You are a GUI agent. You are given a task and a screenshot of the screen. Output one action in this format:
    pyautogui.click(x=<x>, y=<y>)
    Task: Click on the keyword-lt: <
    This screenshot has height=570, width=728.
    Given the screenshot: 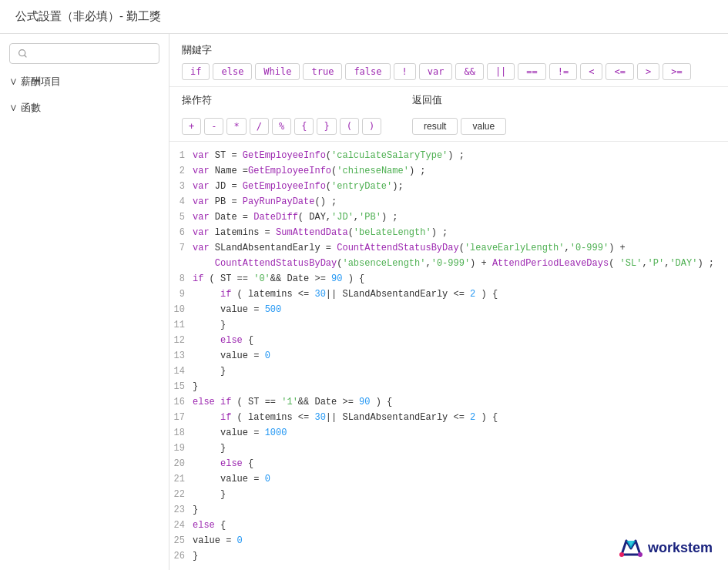 What is the action you would take?
    pyautogui.click(x=592, y=72)
    